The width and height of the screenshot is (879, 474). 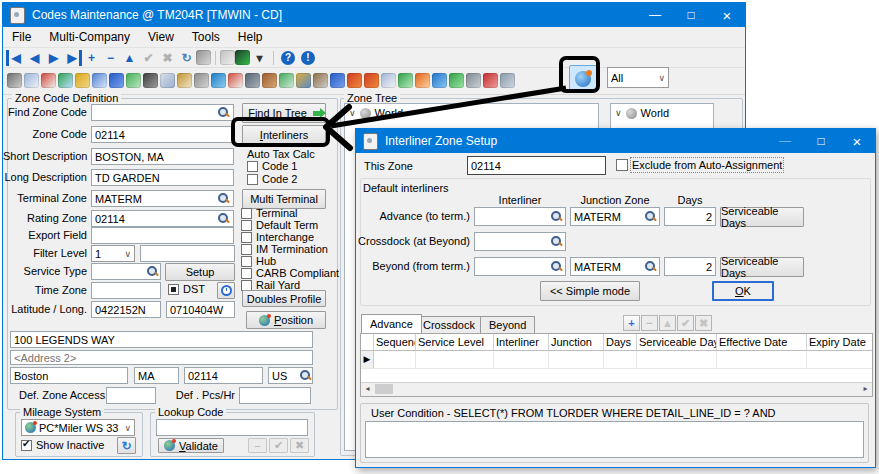 I want to click on about-icon: !, so click(x=308, y=58).